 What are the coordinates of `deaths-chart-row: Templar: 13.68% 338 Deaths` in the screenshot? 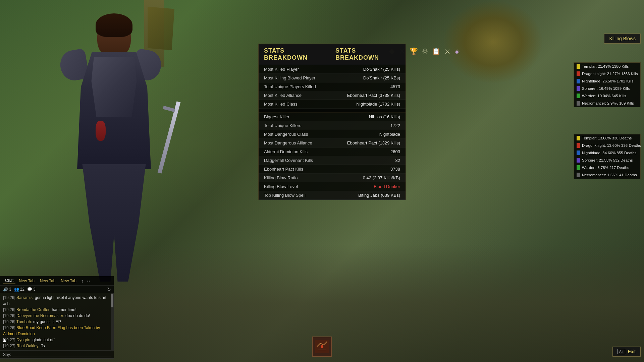 It's located at (607, 138).